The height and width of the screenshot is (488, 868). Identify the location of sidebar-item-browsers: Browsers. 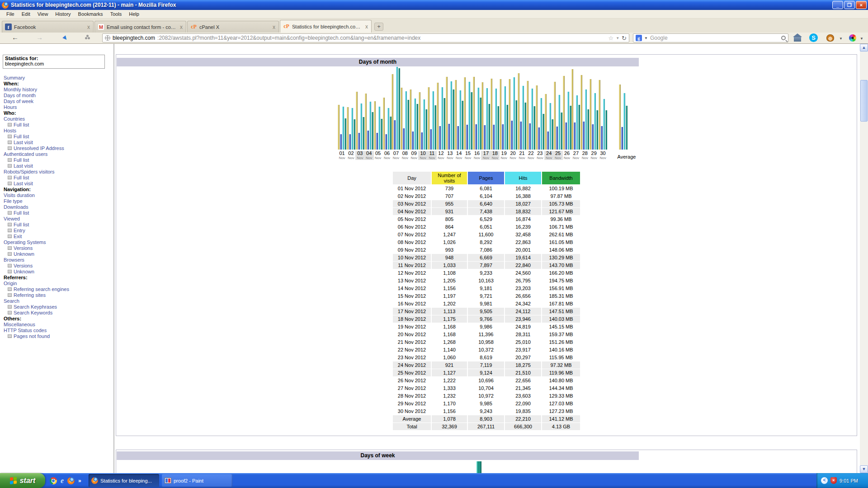
(58, 259).